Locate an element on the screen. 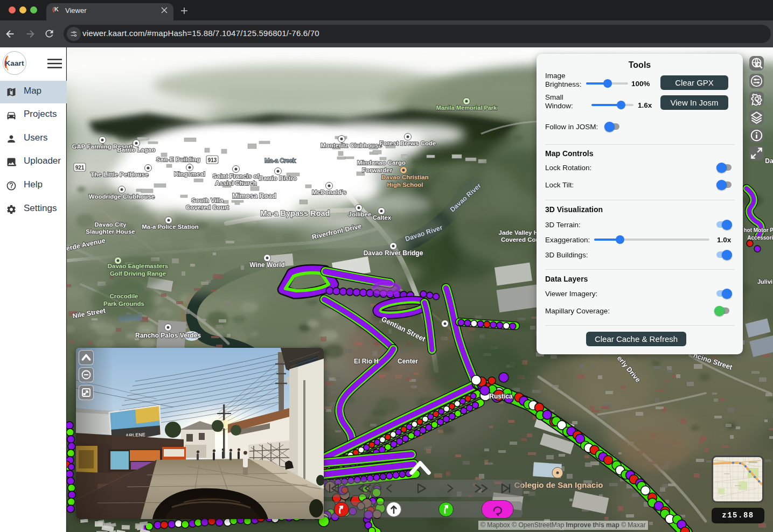 The width and height of the screenshot is (773, 532). svg-text: Davao River Bridge is located at coordinates (393, 253).